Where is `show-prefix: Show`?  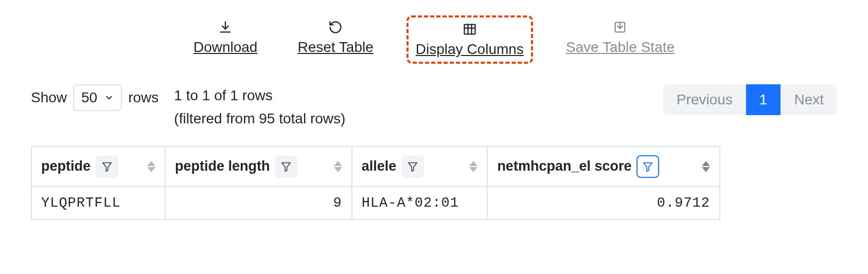
show-prefix: Show is located at coordinates (49, 98).